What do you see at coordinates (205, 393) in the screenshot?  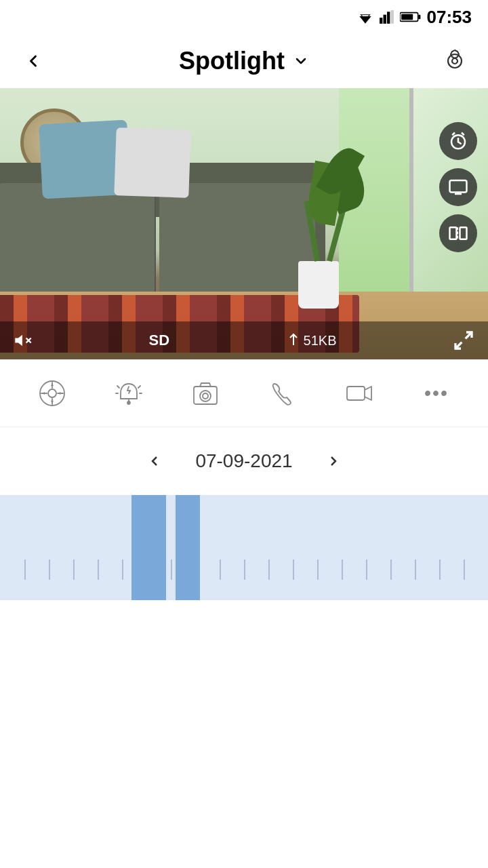 I see `snapshot-button` at bounding box center [205, 393].